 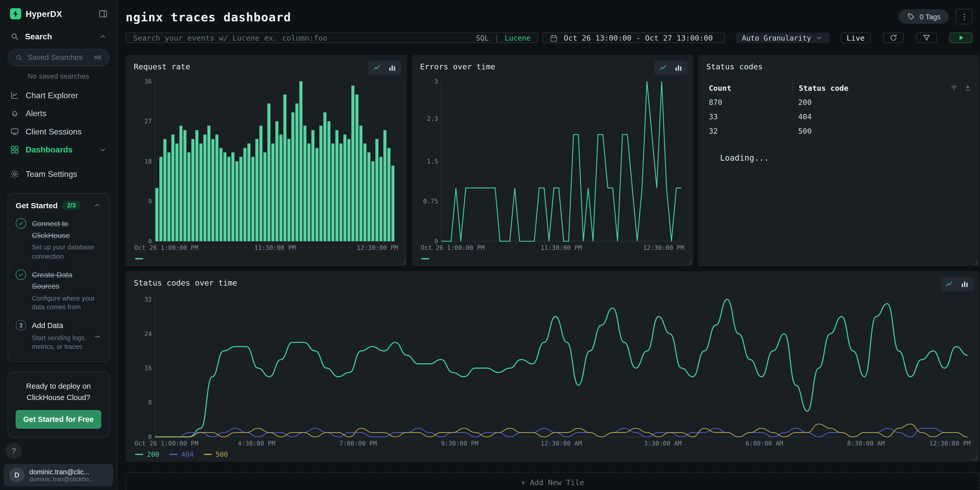 What do you see at coordinates (150, 201) in the screenshot?
I see `svg-text: 9` at bounding box center [150, 201].